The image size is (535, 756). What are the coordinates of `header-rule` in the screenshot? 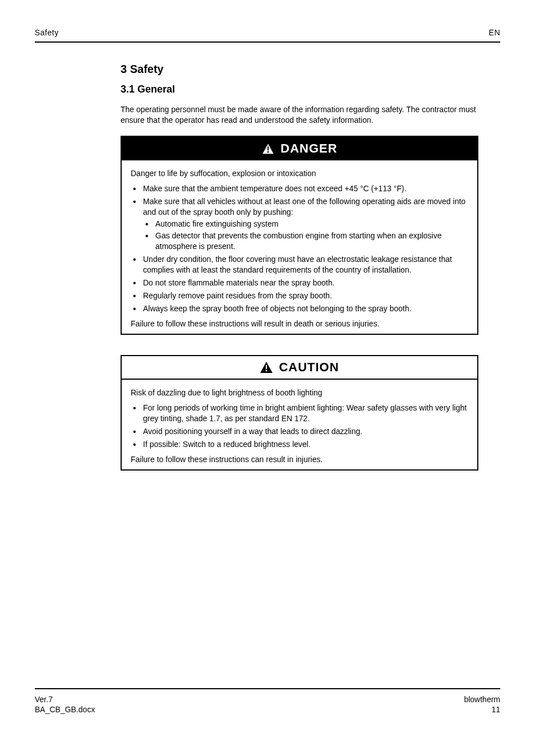 It's located at (268, 42).